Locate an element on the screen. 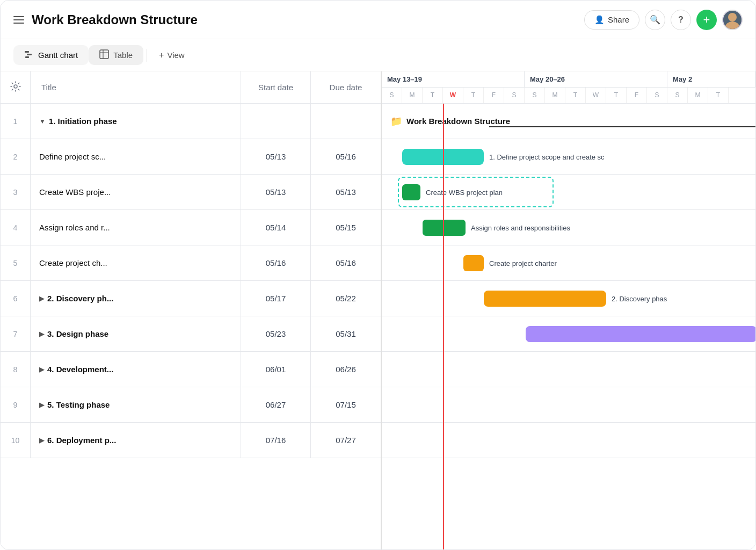 The width and height of the screenshot is (756, 550). row-number: 7 is located at coordinates (16, 334).